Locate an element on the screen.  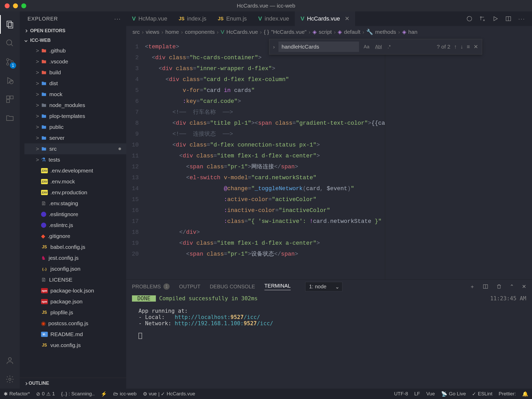
trash-icon is located at coordinates (499, 287).